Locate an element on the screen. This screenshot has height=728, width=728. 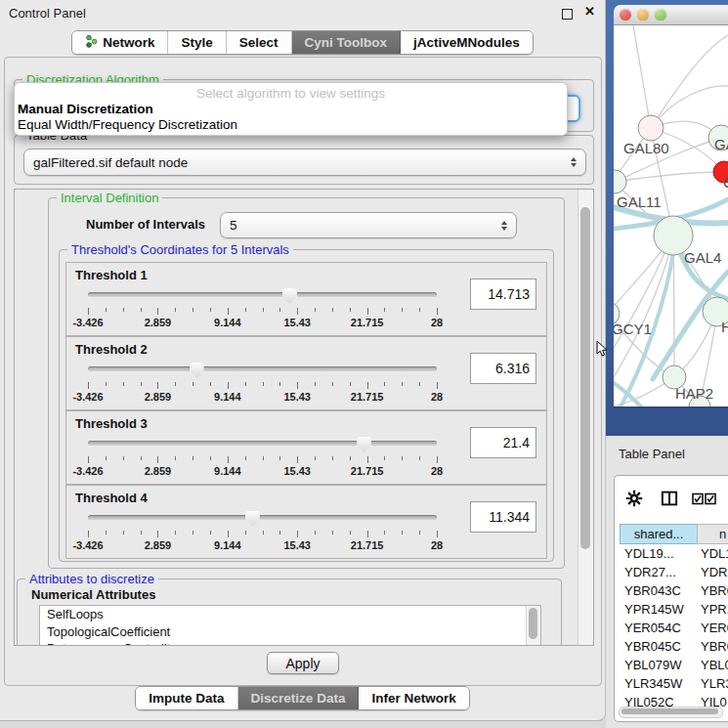
tab-cyni-toolbox: Cyni Toolbox is located at coordinates (347, 43).